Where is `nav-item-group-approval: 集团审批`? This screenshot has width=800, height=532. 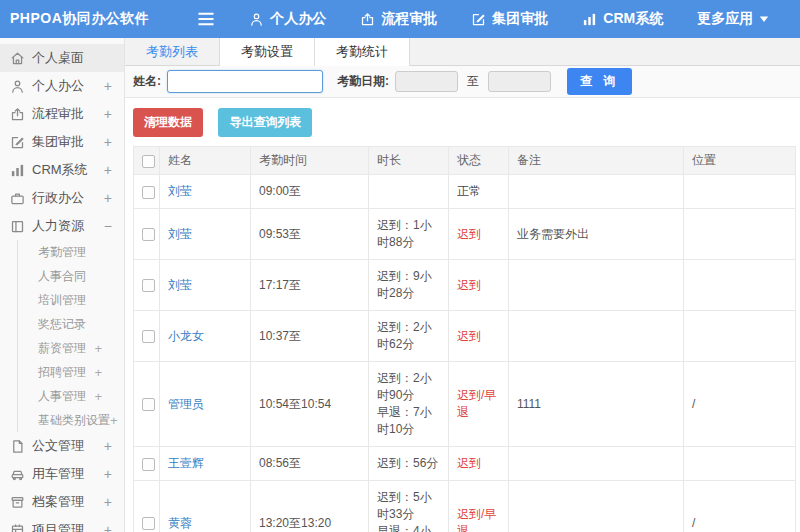 nav-item-group-approval: 集团审批 is located at coordinates (510, 19).